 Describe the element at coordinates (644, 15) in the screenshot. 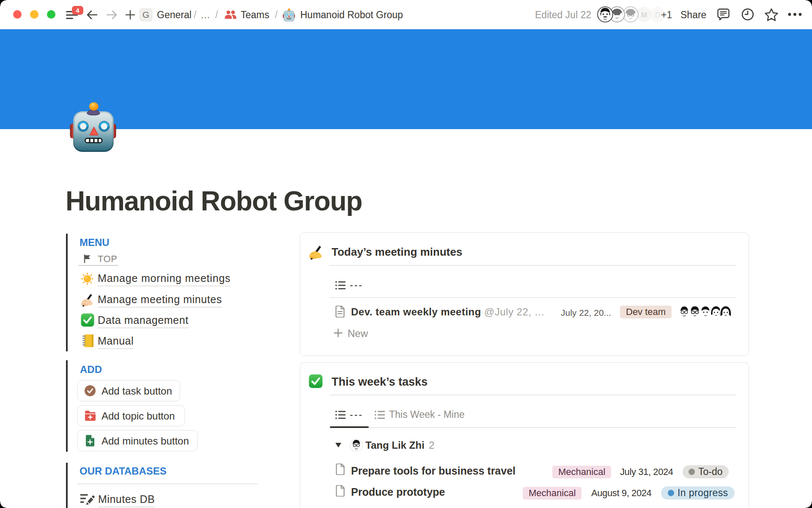

I see `svg-text: M` at that location.